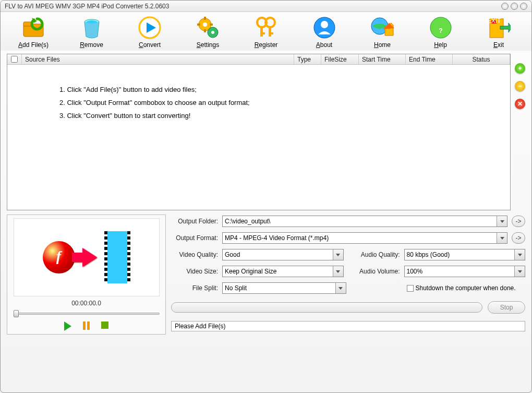  I want to click on video-quality-combo: Good, so click(283, 255).